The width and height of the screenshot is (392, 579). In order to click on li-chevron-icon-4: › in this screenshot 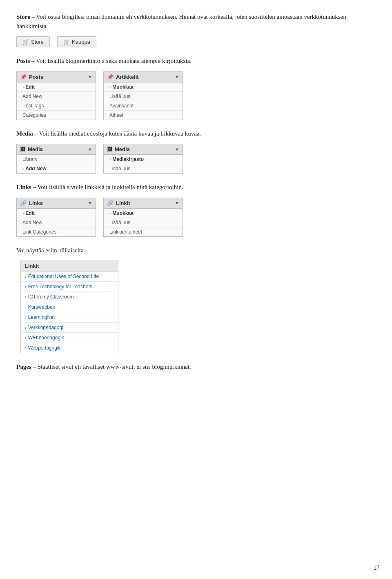, I will do `click(26, 317)`.